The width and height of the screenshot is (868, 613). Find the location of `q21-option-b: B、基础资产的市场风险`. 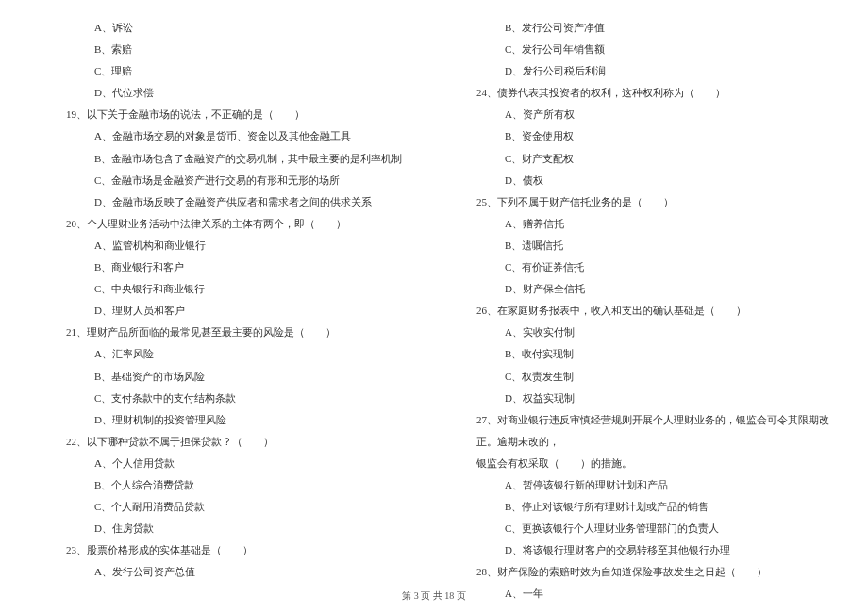

q21-option-b: B、基础资产的市场风险 is located at coordinates (228, 377).